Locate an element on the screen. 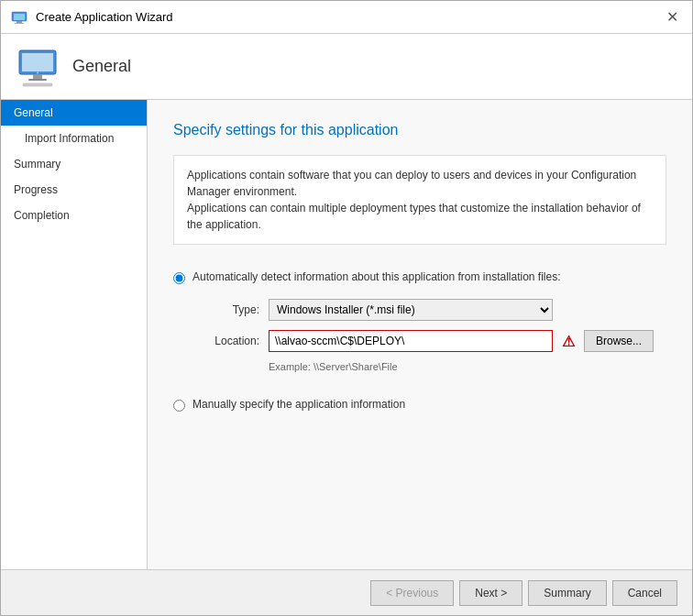  auto-detect-radio is located at coordinates (180, 279).